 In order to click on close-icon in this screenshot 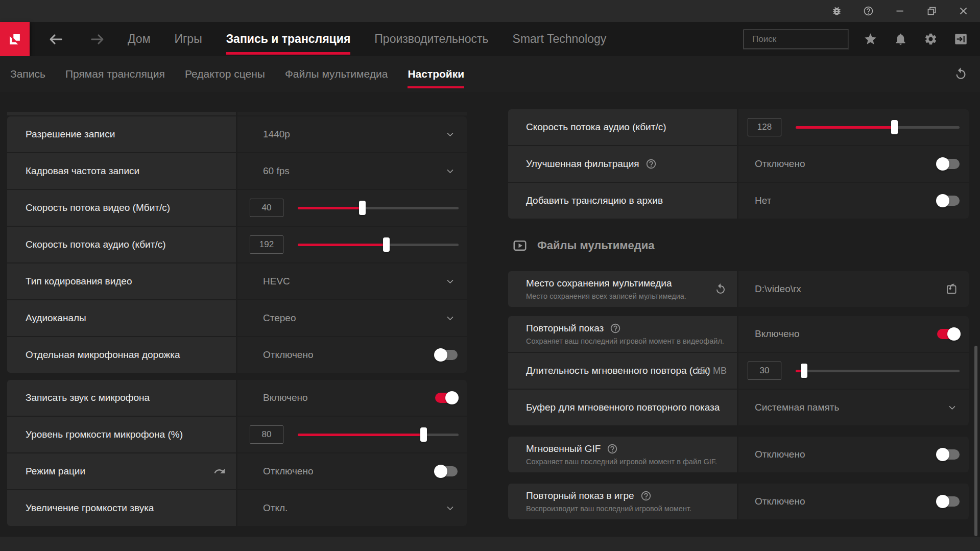, I will do `click(963, 11)`.